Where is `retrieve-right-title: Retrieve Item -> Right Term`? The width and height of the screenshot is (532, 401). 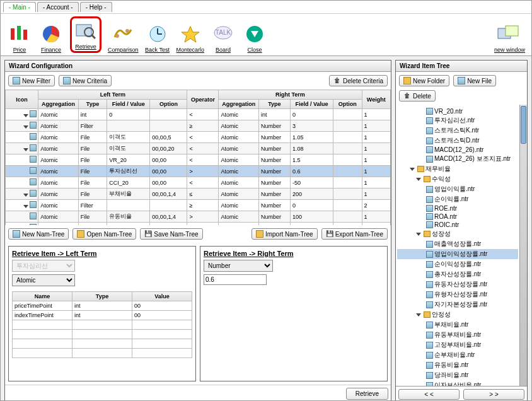
retrieve-right-title: Retrieve Item -> Right Term is located at coordinates (294, 253).